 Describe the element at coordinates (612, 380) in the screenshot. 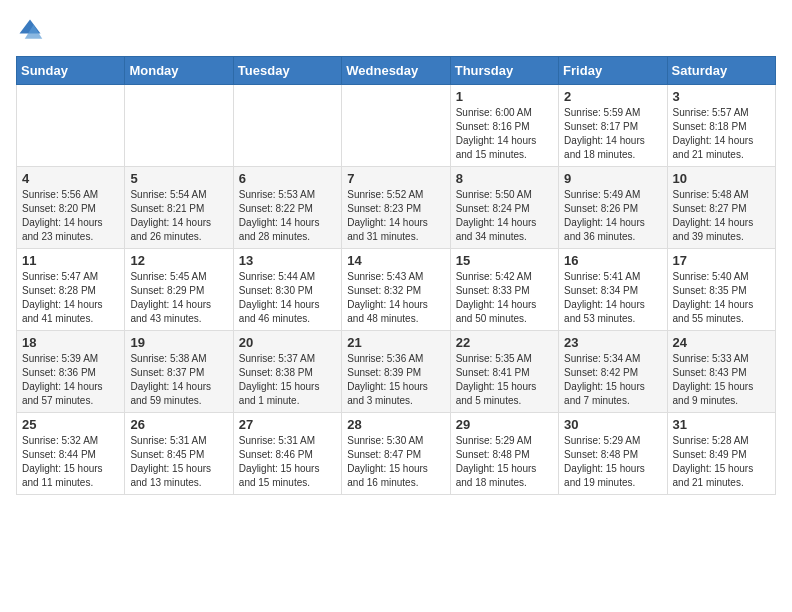

I see `day-info: Sunrise: 5:34 AM Sunset: 8:42 PM Dayligh…` at that location.